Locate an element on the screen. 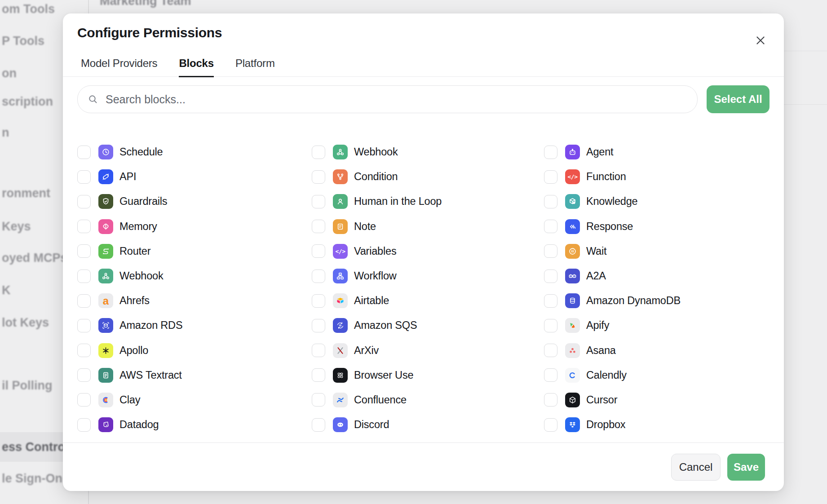  block-checkbox-apollo is located at coordinates (84, 350).